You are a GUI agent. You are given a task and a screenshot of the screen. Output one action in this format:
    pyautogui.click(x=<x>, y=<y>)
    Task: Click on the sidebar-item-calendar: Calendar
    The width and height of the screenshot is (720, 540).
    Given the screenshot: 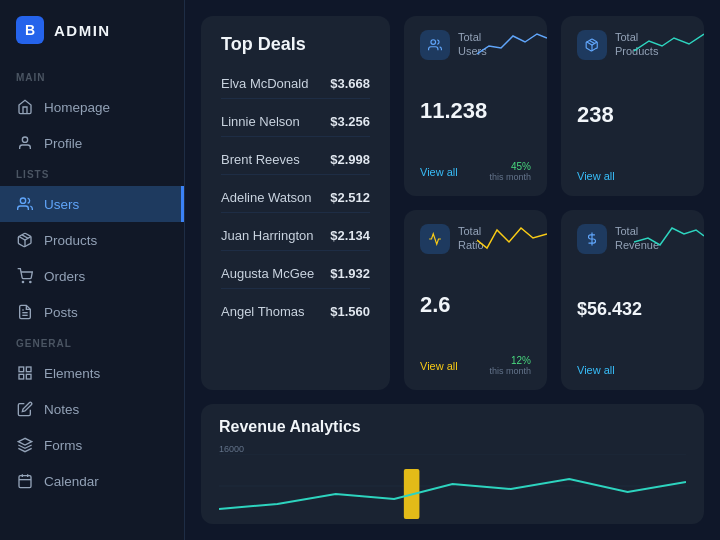 What is the action you would take?
    pyautogui.click(x=92, y=481)
    